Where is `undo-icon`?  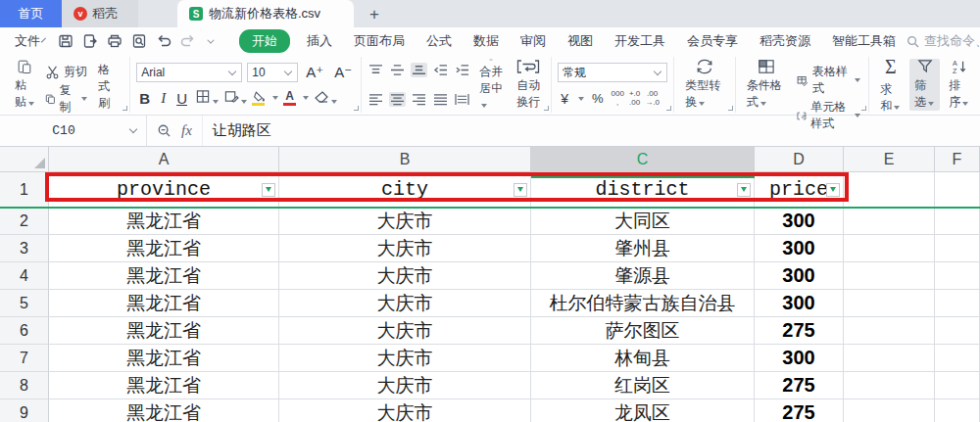
undo-icon is located at coordinates (164, 41).